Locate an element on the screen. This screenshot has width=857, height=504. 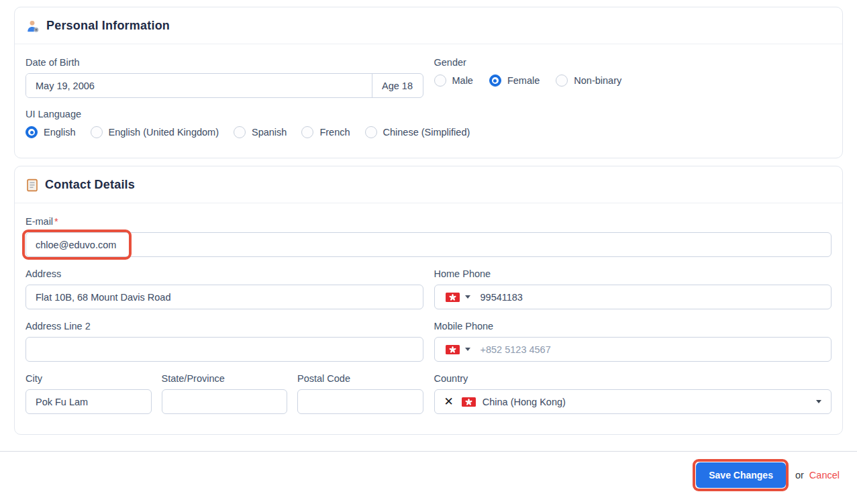
address-input is located at coordinates (224, 297).